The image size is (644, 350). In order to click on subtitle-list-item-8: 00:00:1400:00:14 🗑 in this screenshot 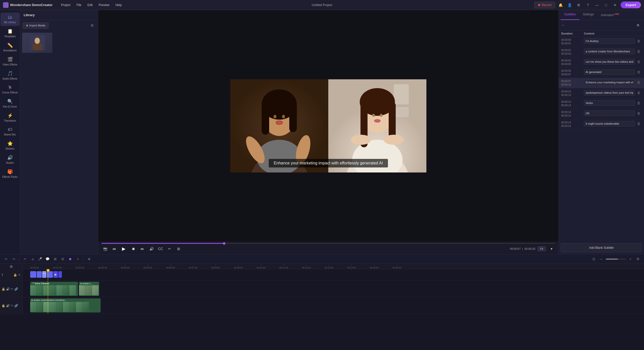, I will do `click(601, 114)`.